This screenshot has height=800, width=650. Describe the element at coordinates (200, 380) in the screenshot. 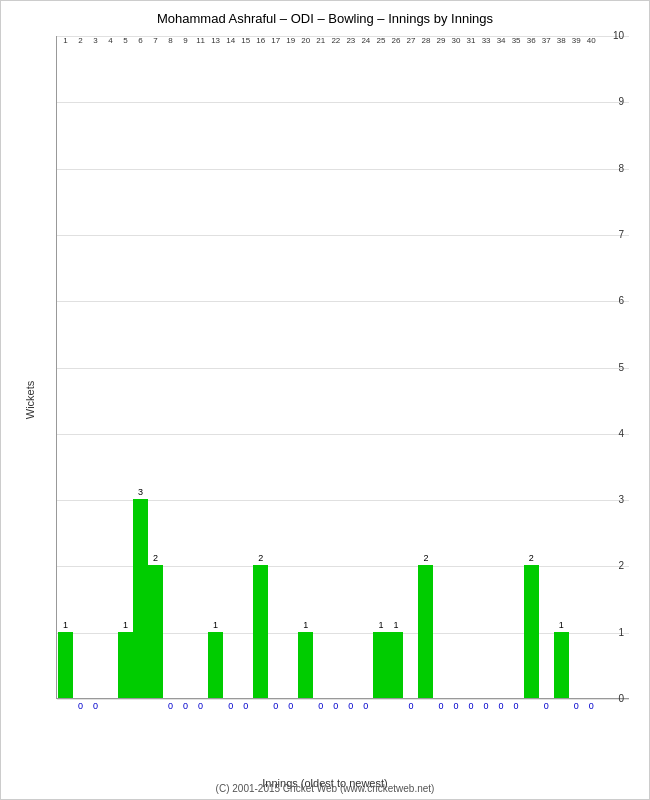

I see `x-tick-label: 11` at that location.